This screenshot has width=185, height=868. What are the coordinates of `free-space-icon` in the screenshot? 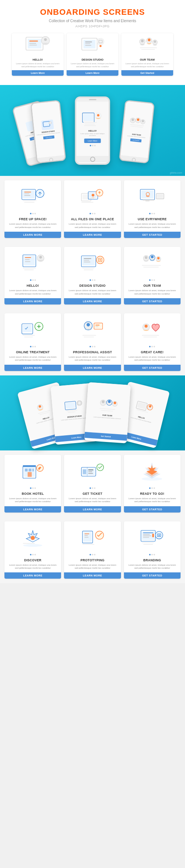 It's located at (33, 198).